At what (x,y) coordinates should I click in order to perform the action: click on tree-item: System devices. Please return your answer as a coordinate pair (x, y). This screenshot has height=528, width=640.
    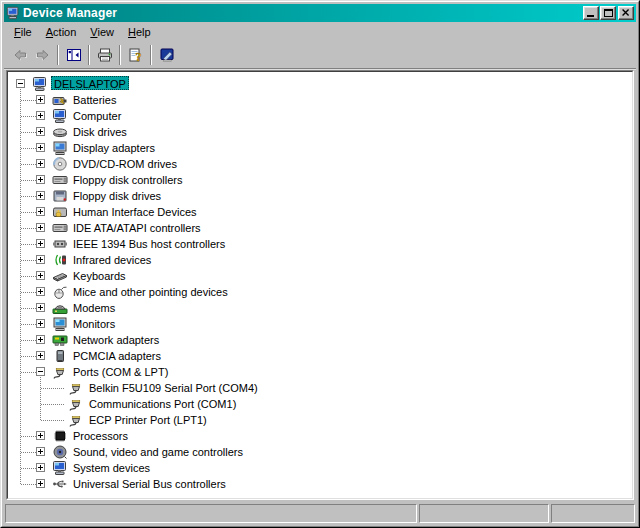
    Looking at the image, I should click on (320, 468).